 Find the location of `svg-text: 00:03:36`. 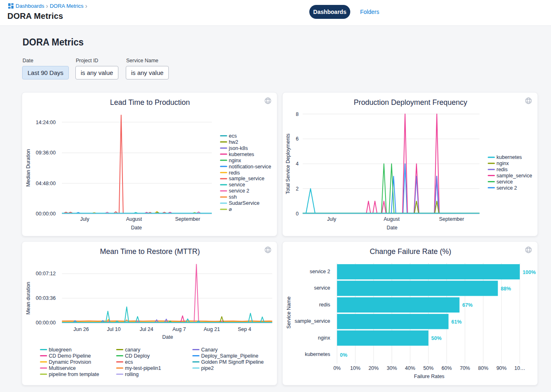

svg-text: 00:03:36 is located at coordinates (46, 298).